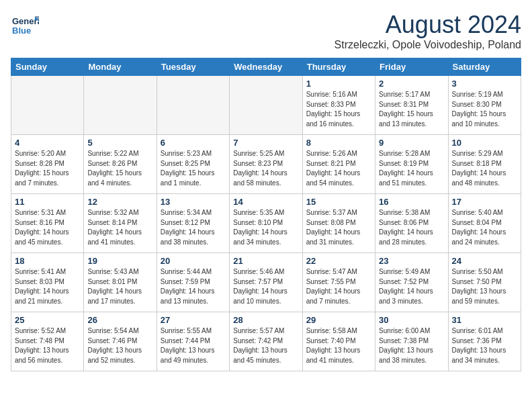  I want to click on day-info: Sunrise: 5:29 AM Sunset: 8:18 PM Dayligh…, so click(485, 169).